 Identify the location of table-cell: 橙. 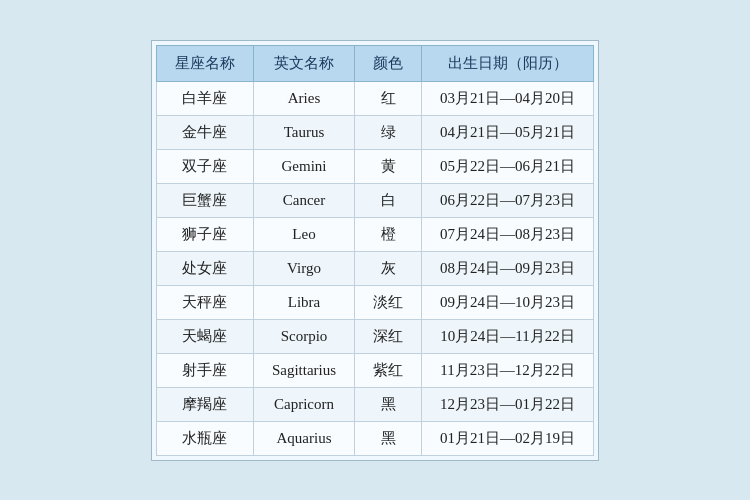
(388, 234).